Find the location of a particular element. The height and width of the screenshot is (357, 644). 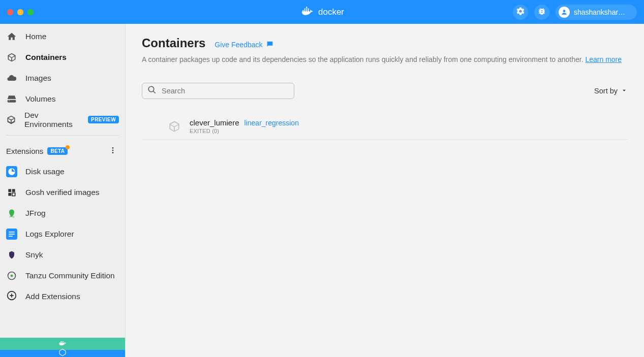

container-status: EXITED (0) is located at coordinates (244, 131).